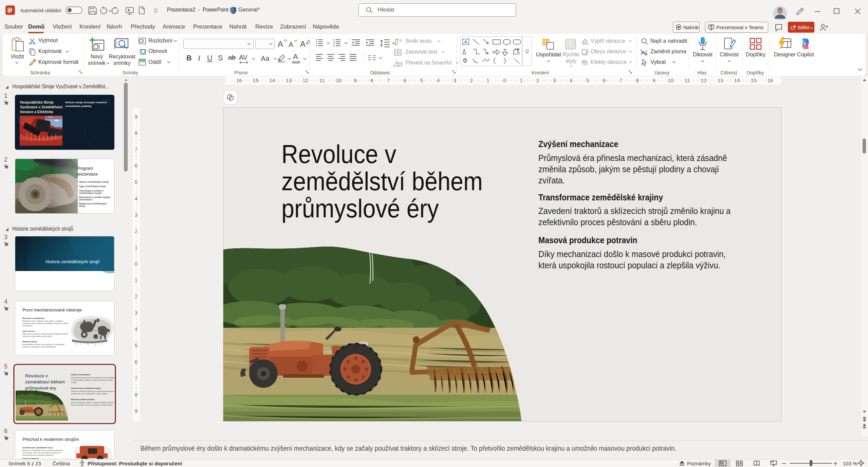  Describe the element at coordinates (43, 450) in the screenshot. I see `svg-text:Moderní zemědělské stroje využ: Moderní zemědělské stroje využívají pokr…` at that location.